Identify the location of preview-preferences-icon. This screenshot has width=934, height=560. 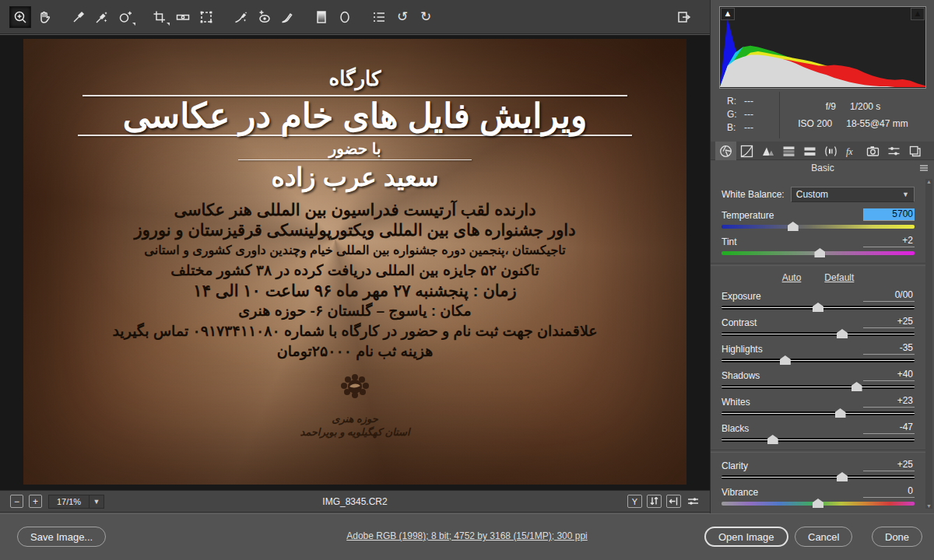
(693, 501).